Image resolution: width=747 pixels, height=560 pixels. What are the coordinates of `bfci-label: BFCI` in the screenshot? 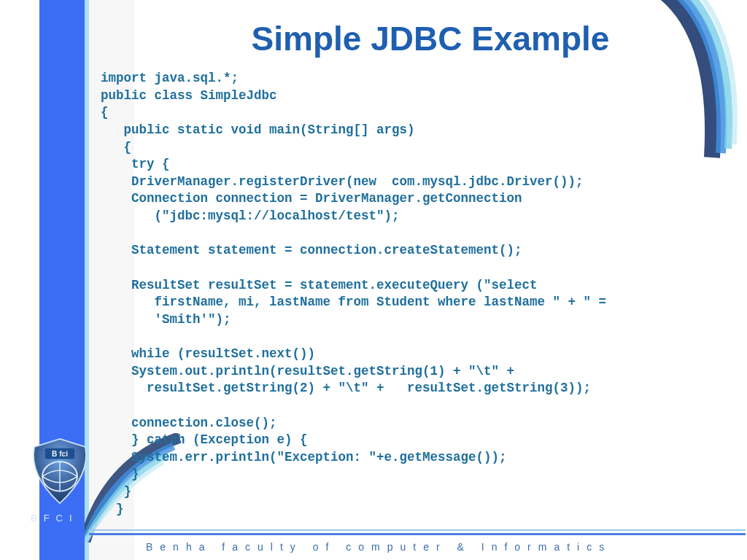 It's located at (55, 518).